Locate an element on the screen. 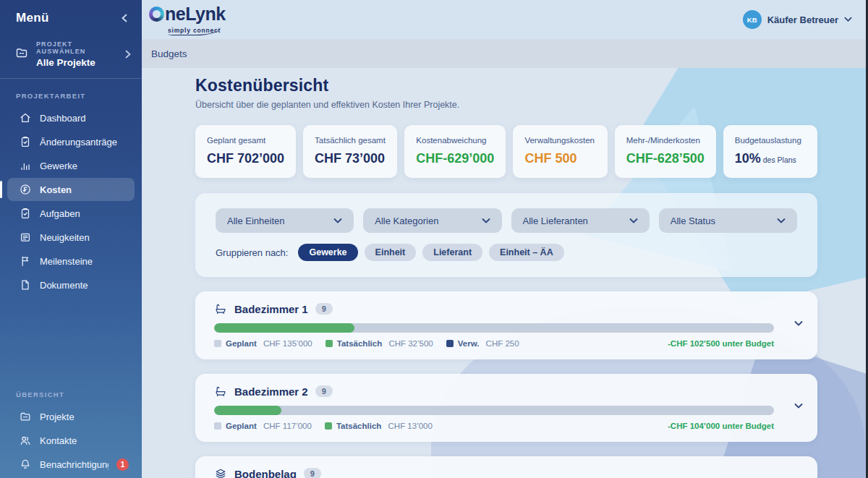 The width and height of the screenshot is (868, 478). kpi-card-kostenabweichung: KostenabweichungCHF-629’000 is located at coordinates (455, 152).